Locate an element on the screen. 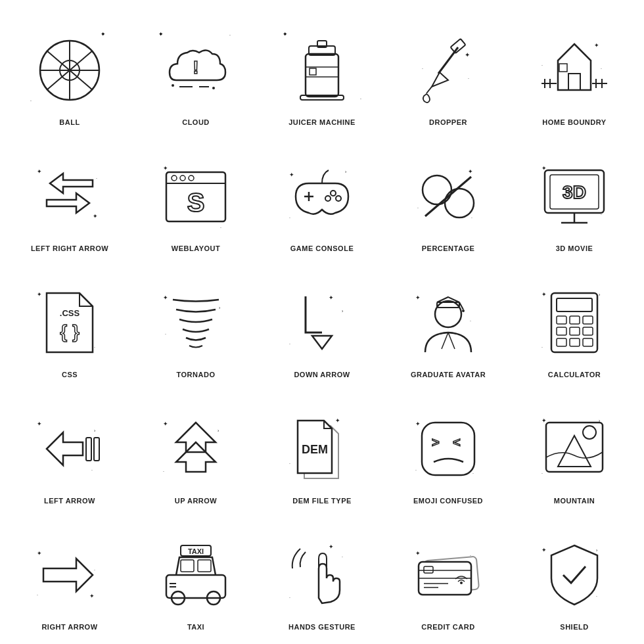  icon-cell-dem-file-type: DEM ✦ · DEM FILE TYPE is located at coordinates (322, 448).